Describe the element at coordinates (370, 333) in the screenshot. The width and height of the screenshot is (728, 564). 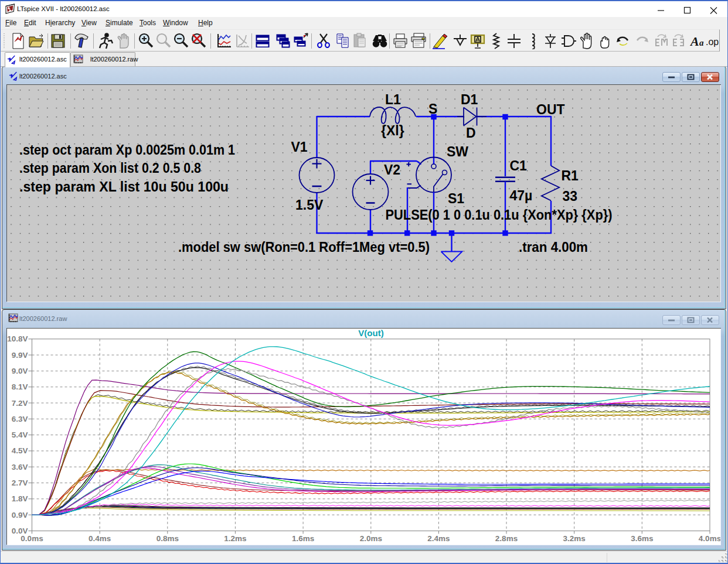
I see `svg-text: V(out)` at that location.